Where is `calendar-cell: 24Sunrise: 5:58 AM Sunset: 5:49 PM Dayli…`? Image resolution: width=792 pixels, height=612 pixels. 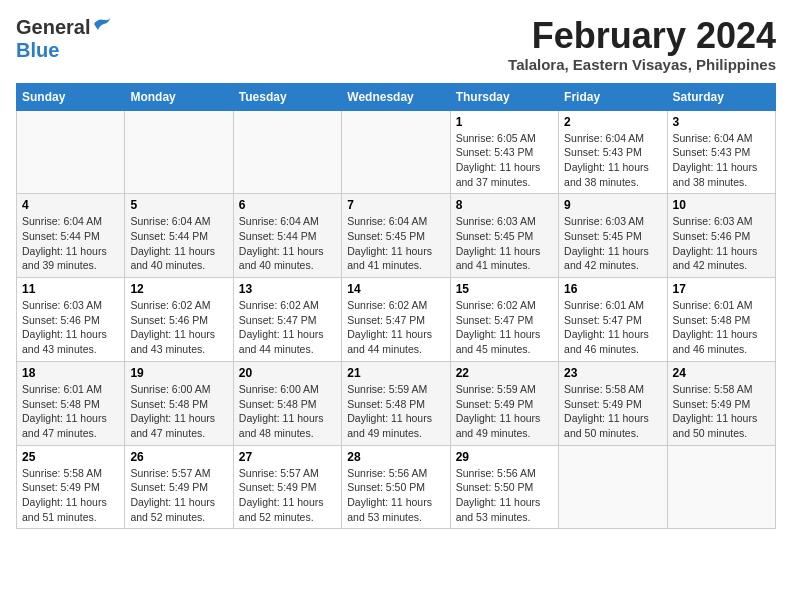
calendar-cell: 24Sunrise: 5:58 AM Sunset: 5:49 PM Dayli… is located at coordinates (721, 403).